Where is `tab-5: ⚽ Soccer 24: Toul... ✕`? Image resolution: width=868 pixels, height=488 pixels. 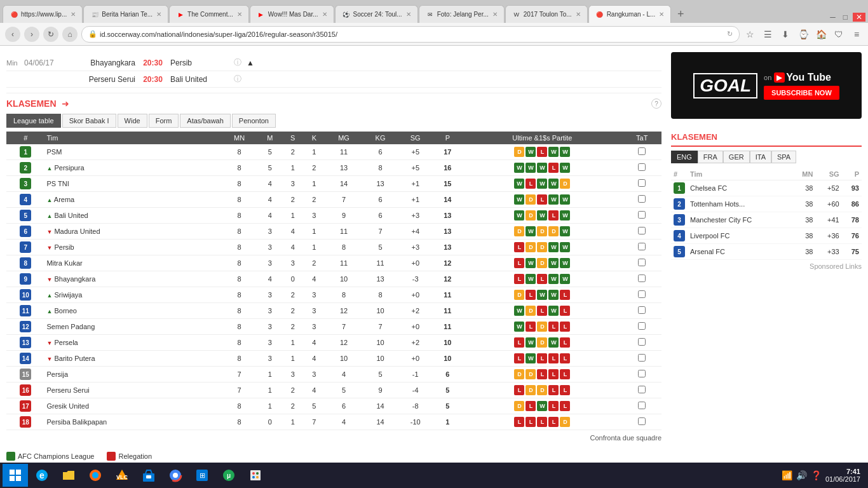 tab-5: ⚽ Soccer 24: Toul... ✕ is located at coordinates (376, 14).